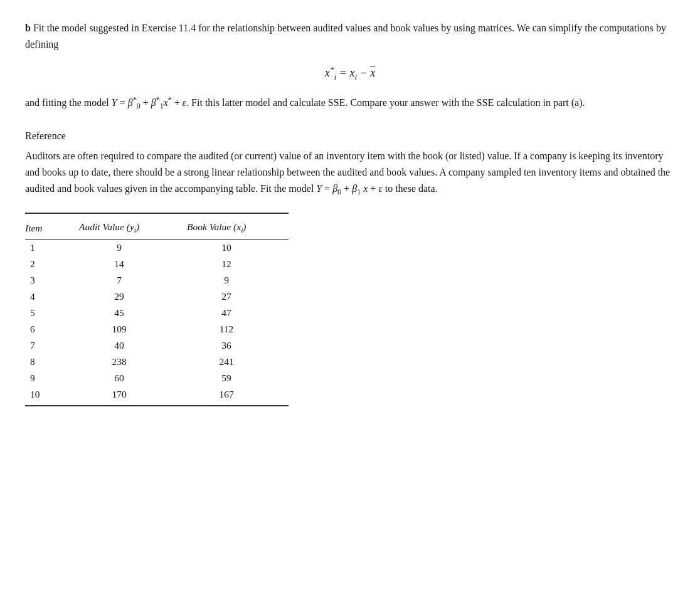  What do you see at coordinates (235, 329) in the screenshot?
I see `cell-book: 112` at bounding box center [235, 329].